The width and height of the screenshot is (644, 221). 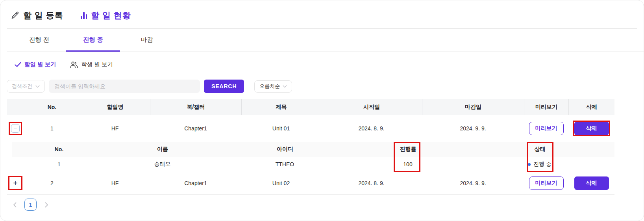 What do you see at coordinates (540, 149) in the screenshot?
I see `subheader-status: 상태` at bounding box center [540, 149].